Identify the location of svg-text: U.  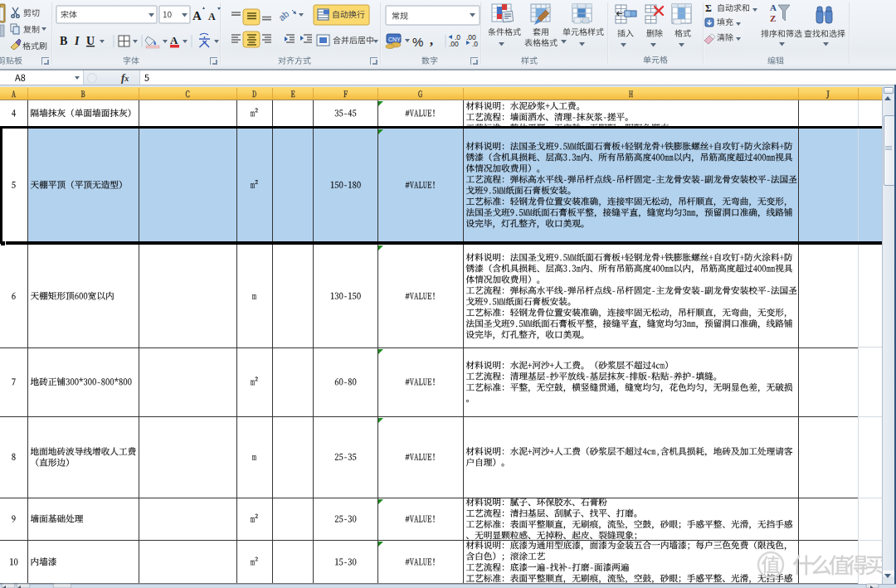
(90, 41).